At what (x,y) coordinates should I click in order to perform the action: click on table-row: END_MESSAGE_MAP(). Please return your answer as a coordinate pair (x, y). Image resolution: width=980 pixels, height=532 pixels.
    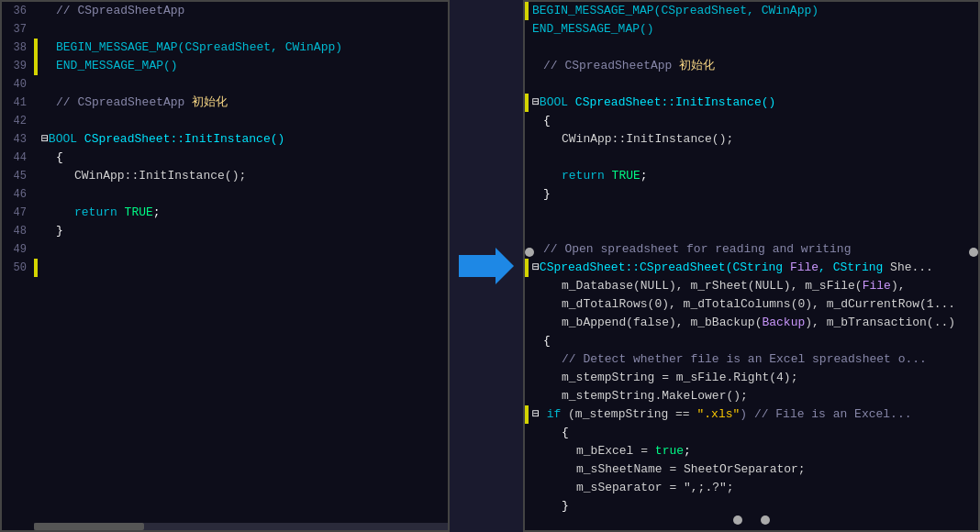
    Looking at the image, I should click on (752, 29).